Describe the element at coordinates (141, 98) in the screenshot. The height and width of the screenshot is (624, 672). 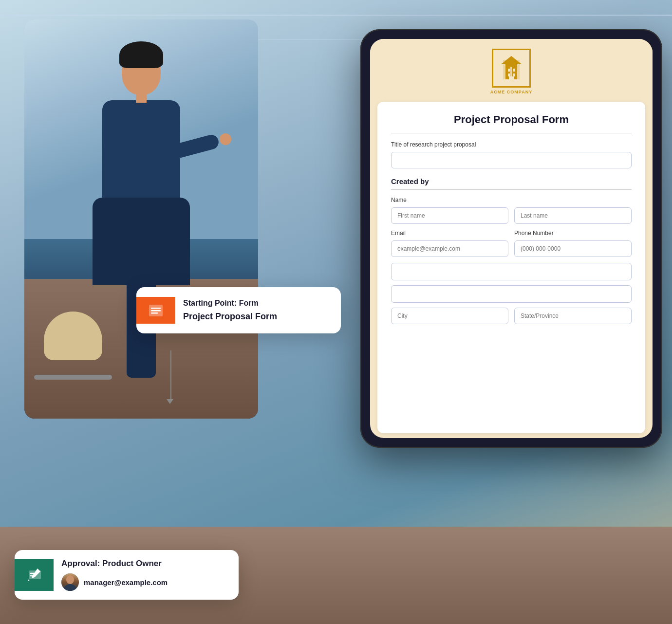
I see `person-neck` at that location.